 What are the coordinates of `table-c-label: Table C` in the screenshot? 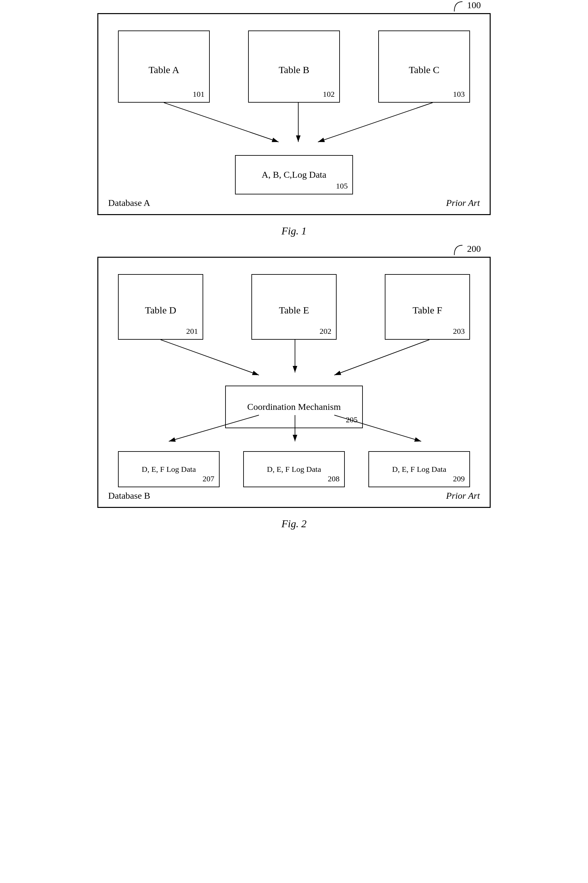 It's located at (424, 67).